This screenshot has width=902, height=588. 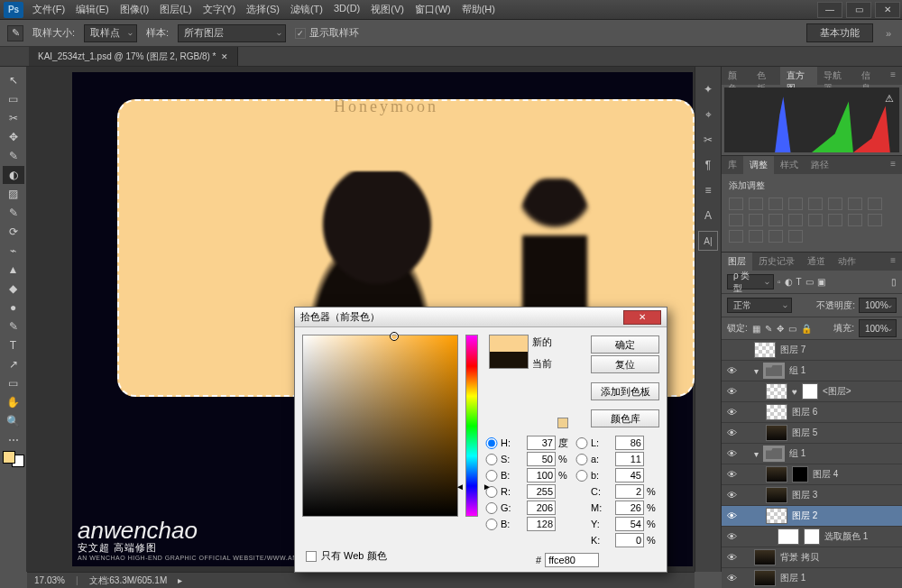 What do you see at coordinates (756, 372) in the screenshot?
I see `disclosure-icon: ▾` at bounding box center [756, 372].